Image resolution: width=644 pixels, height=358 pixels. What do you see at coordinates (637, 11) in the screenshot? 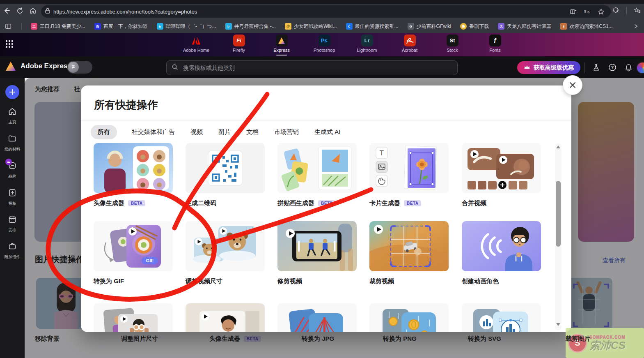
I see `collections-icon` at bounding box center [637, 11].